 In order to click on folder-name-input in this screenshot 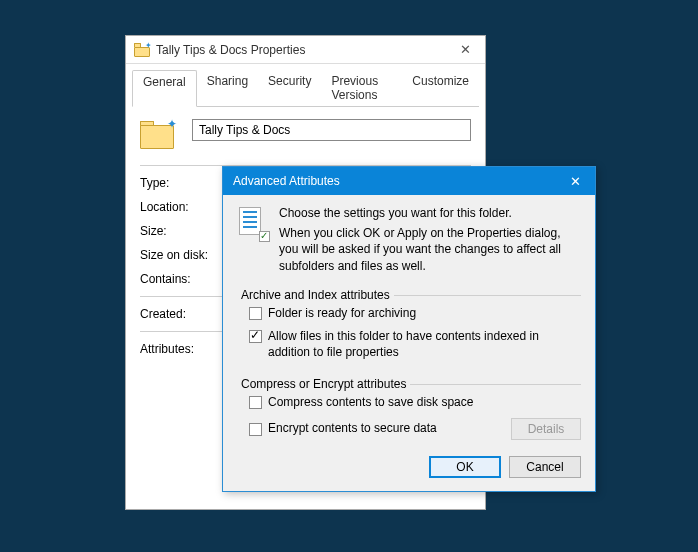, I will do `click(332, 130)`.